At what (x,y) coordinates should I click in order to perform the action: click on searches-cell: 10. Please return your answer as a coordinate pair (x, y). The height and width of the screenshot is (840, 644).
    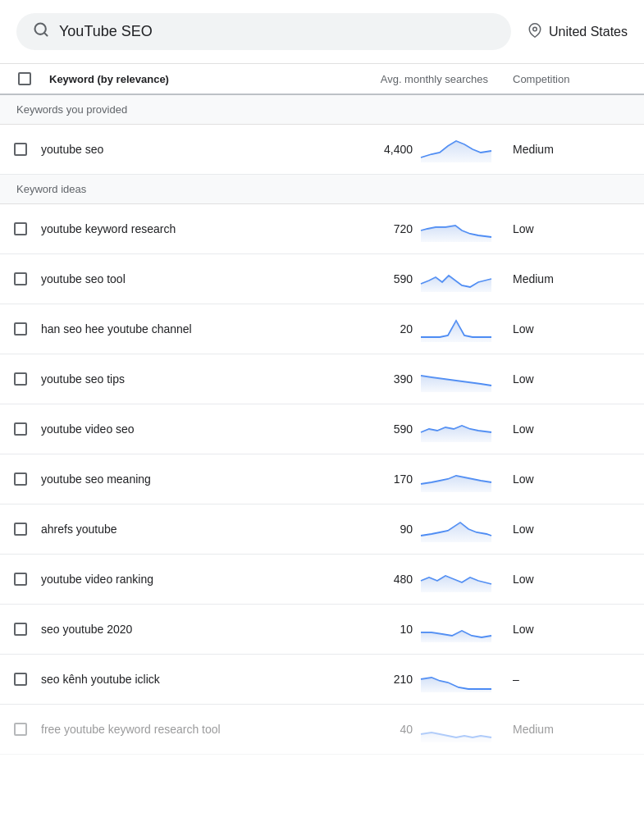
    Looking at the image, I should click on (414, 629).